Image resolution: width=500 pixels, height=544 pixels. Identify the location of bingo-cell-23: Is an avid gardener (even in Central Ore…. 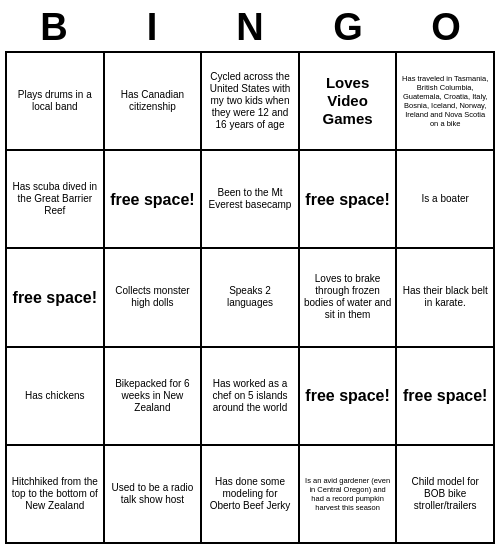
(348, 494).